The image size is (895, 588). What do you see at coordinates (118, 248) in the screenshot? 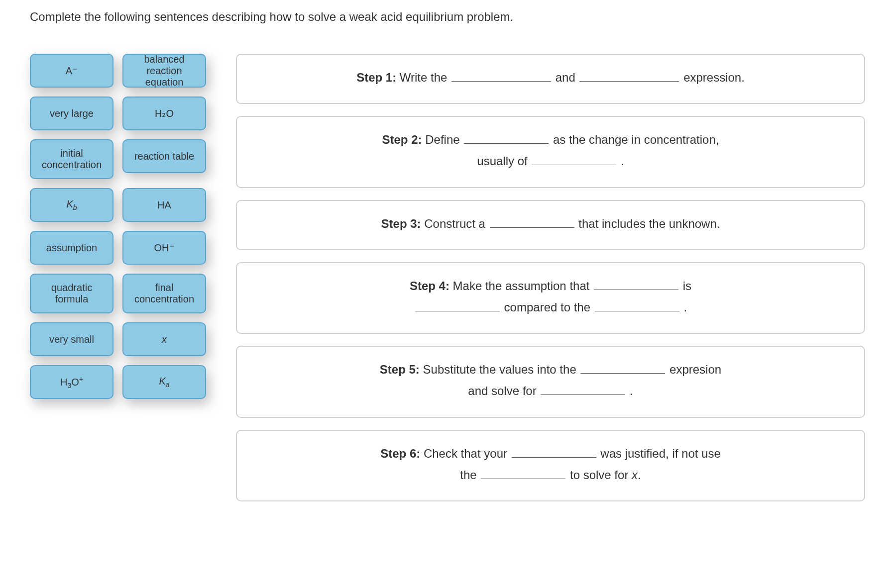
I see `tile-row: assumption OH⁻` at bounding box center [118, 248].